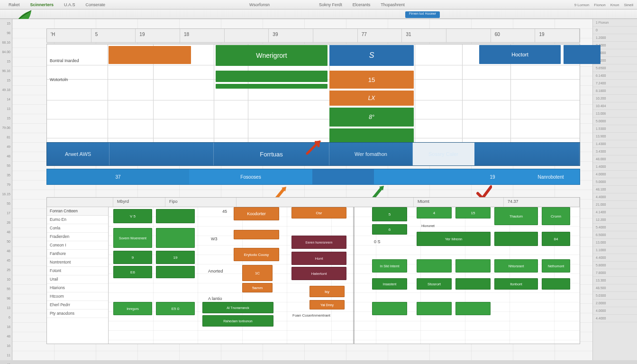 The image size is (637, 364). Describe the element at coordinates (516, 216) in the screenshot. I see `r-t-2: Thaotorn` at that location.